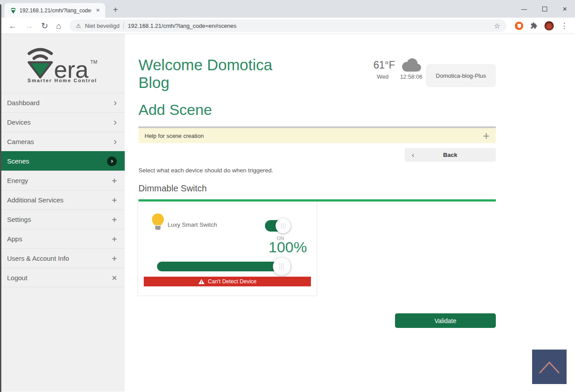 The width and height of the screenshot is (575, 392). What do you see at coordinates (29, 26) in the screenshot?
I see `forward-nav-icon: →` at bounding box center [29, 26].